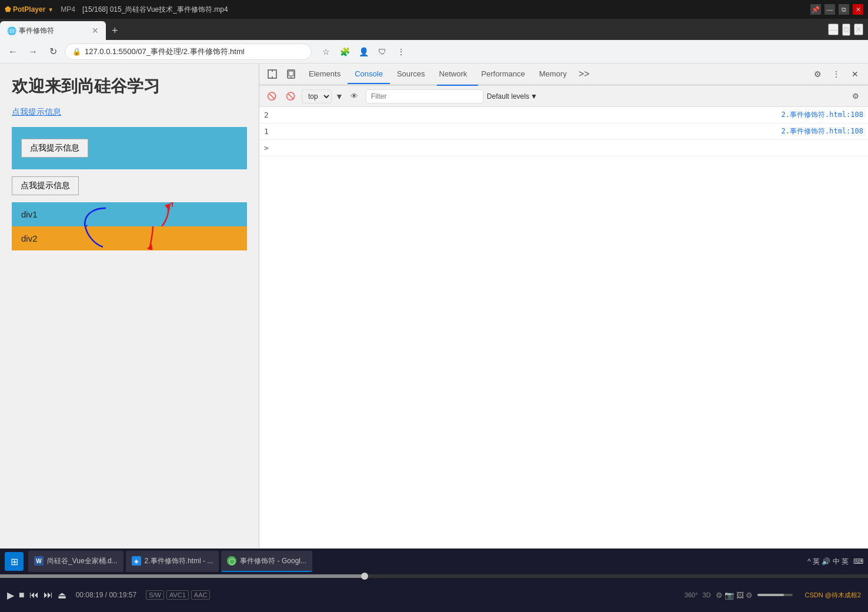 Image resolution: width=868 pixels, height=612 pixels. Describe the element at coordinates (434, 576) in the screenshot. I see `progress-bar` at that location.